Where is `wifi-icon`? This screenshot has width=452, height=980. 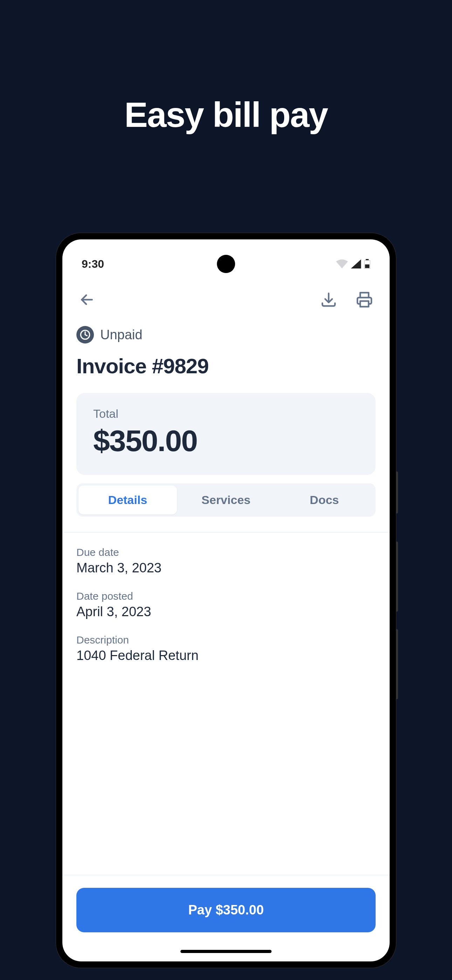 wifi-icon is located at coordinates (342, 264).